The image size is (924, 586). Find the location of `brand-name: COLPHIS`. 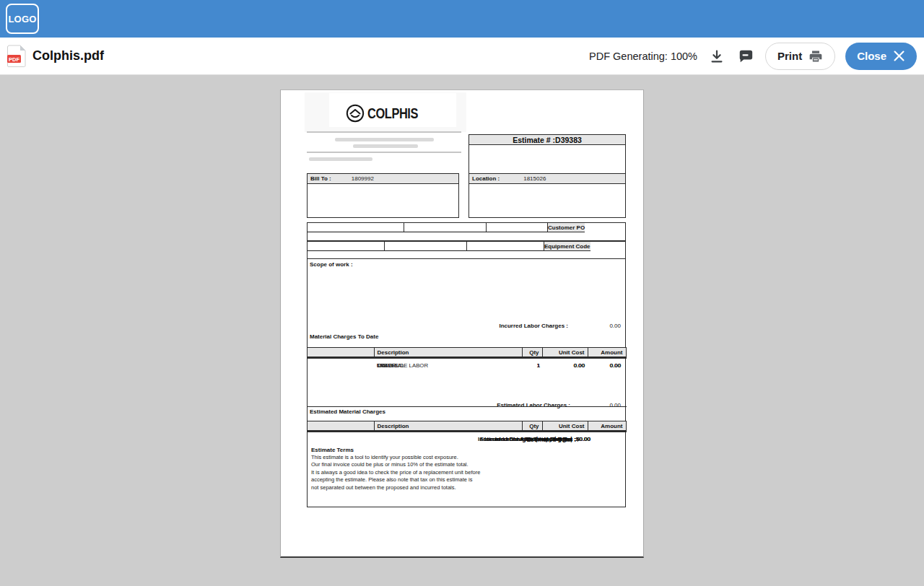

brand-name: COLPHIS is located at coordinates (393, 114).